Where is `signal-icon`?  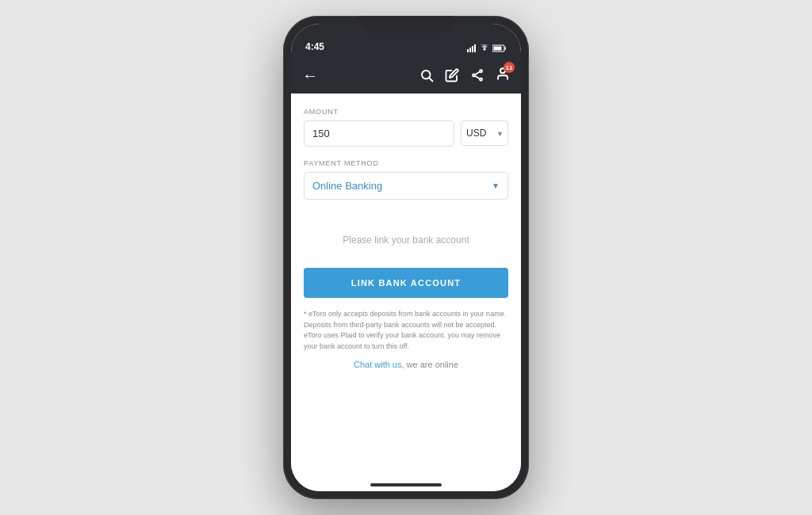 signal-icon is located at coordinates (472, 48).